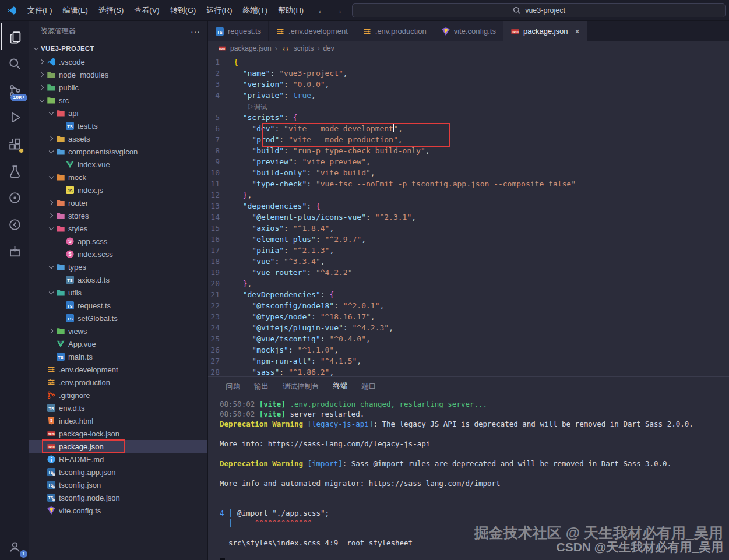  Describe the element at coordinates (118, 408) in the screenshot. I see `tree-item-env.d.ts: TSenv.d.ts` at that location.